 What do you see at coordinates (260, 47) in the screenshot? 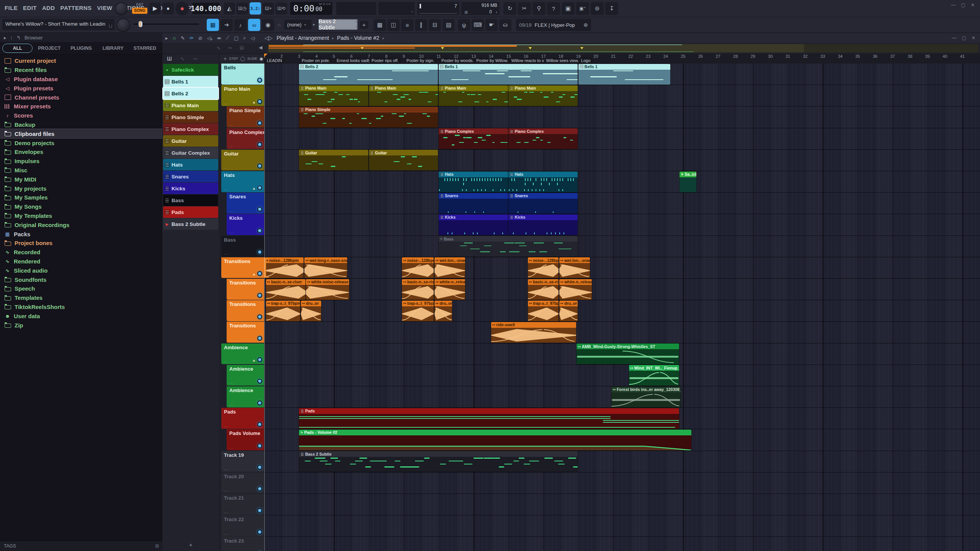
I see `ov-collapse-icon: ◀` at bounding box center [260, 47].